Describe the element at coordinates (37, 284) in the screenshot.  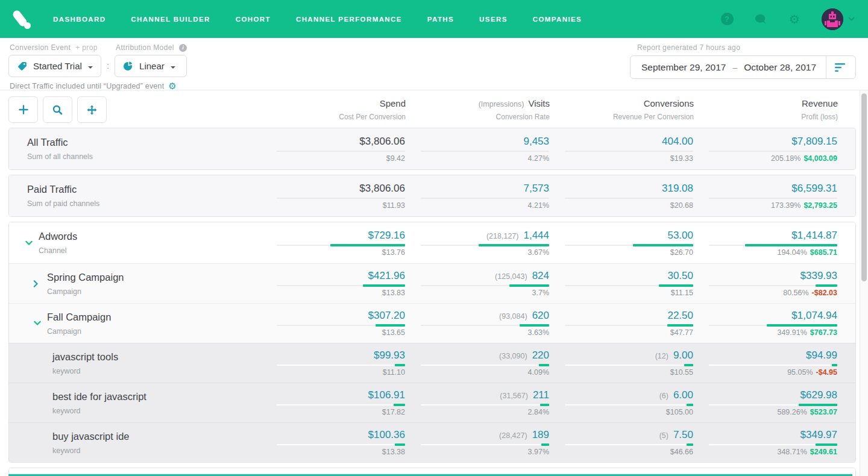
I see `chevron-right-icon` at that location.